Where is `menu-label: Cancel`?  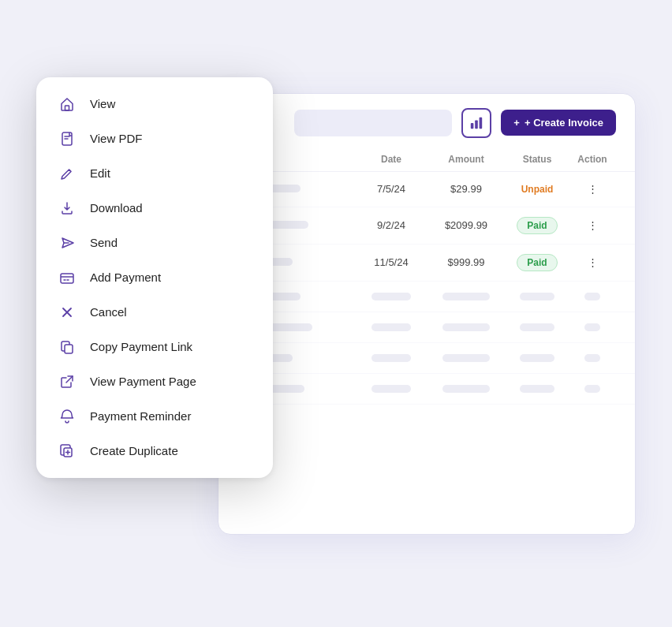 menu-label: Cancel is located at coordinates (109, 312).